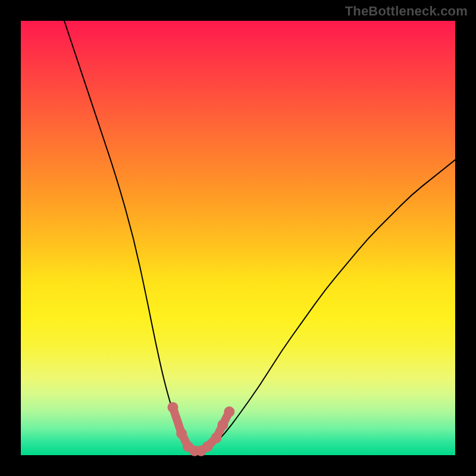 The width and height of the screenshot is (476, 476). Describe the element at coordinates (406, 11) in the screenshot. I see `watermark-text: TheBottleneck.com` at that location.